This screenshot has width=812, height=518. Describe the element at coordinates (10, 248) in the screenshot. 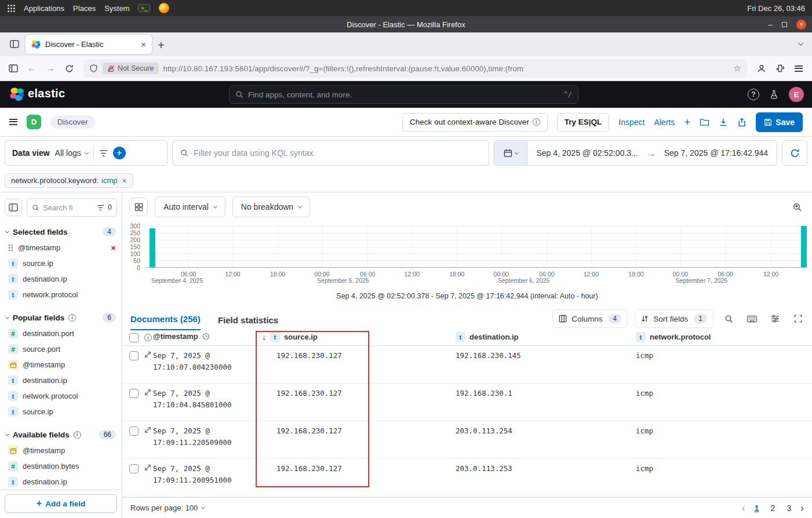

I see `drag-handle-icon` at that location.